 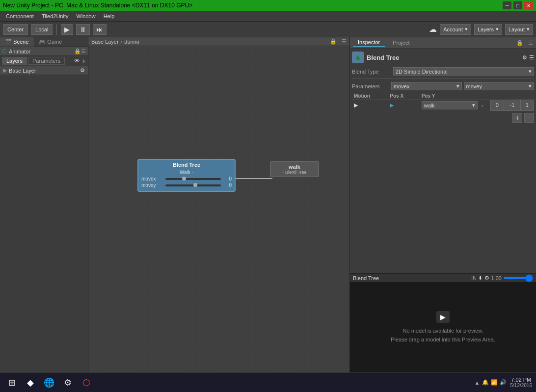 What do you see at coordinates (152, 179) in the screenshot?
I see `movex-label: movex` at bounding box center [152, 179].